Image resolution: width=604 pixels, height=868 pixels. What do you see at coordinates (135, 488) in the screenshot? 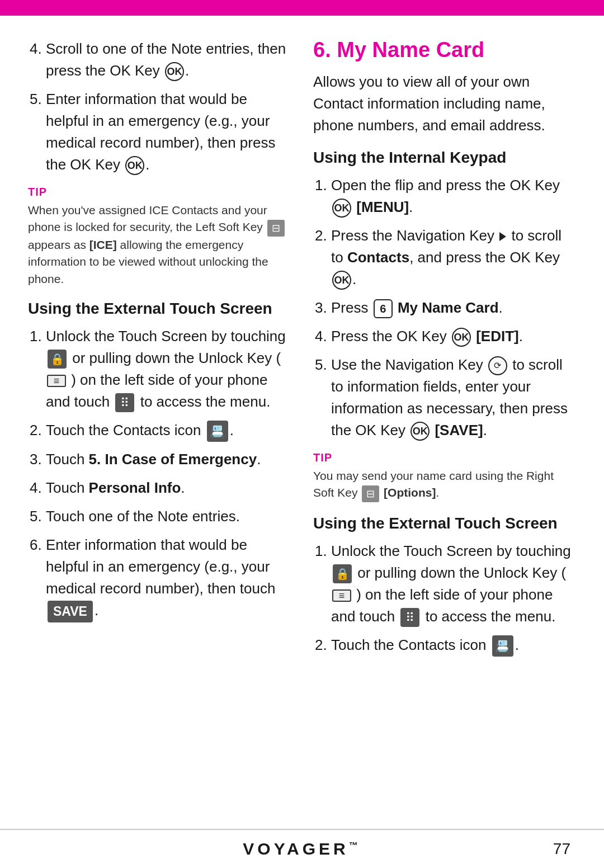
I see `ext-step3b-bold: Personal Info` at bounding box center [135, 488].